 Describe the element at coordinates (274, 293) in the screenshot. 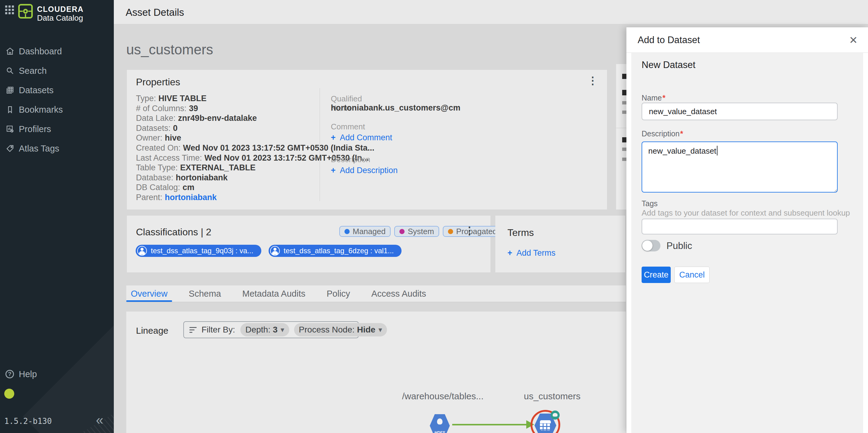

I see `tab-metadata-audits: Metadata Audits` at that location.